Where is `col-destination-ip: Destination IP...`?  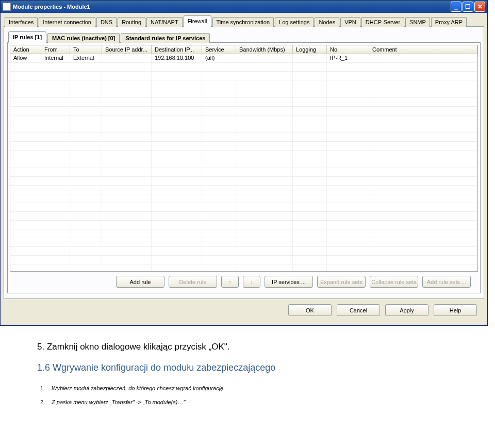 col-destination-ip: Destination IP... is located at coordinates (177, 49).